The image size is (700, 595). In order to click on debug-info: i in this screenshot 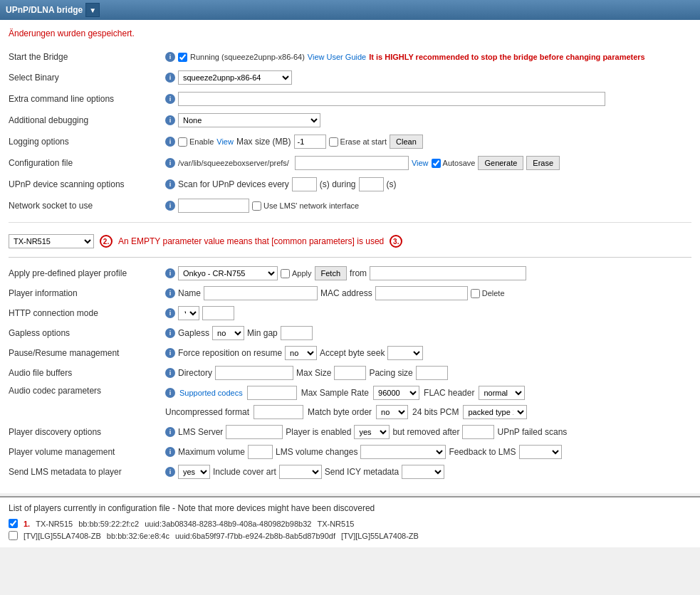, I will do `click(170, 120)`.